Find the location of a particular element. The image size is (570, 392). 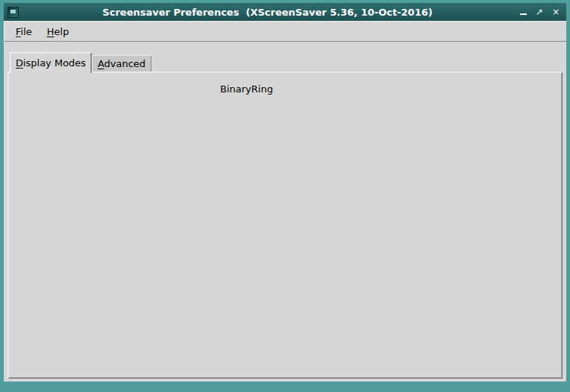

tab-advanced-label: Advanced is located at coordinates (122, 64).